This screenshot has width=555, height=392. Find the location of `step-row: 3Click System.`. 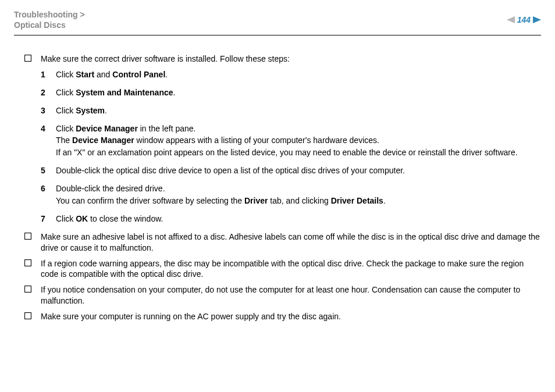

step-row: 3Click System. is located at coordinates (291, 112).